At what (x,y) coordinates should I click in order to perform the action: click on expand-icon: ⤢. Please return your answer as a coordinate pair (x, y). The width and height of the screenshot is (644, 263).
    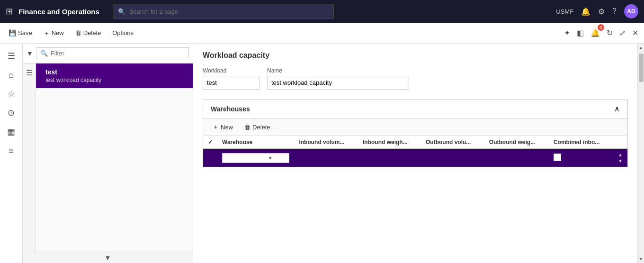
    Looking at the image, I should click on (622, 33).